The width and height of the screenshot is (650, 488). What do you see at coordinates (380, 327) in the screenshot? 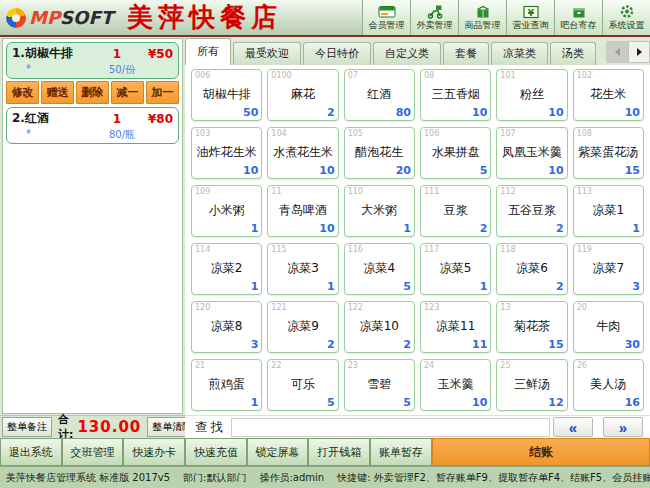
I see `product-cell: 122凉菜102` at bounding box center [380, 327].